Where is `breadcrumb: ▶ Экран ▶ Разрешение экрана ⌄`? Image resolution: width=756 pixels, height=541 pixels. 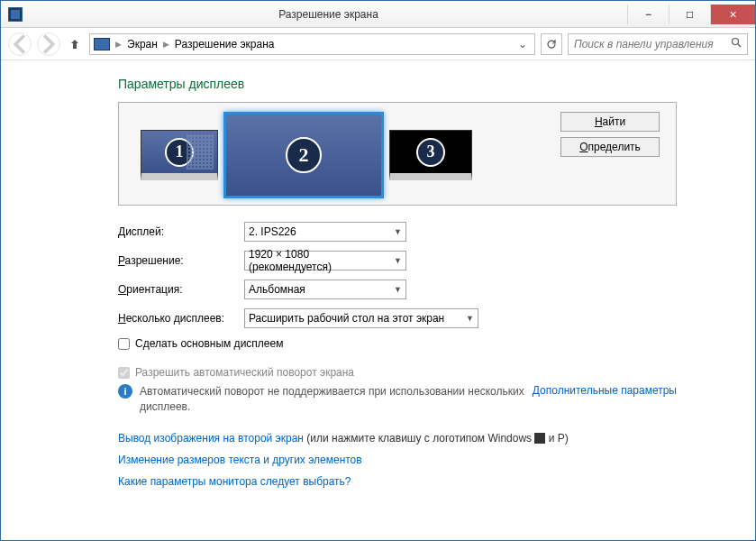 breadcrumb: ▶ Экран ▶ Разрешение экрана ⌄ is located at coordinates (312, 44).